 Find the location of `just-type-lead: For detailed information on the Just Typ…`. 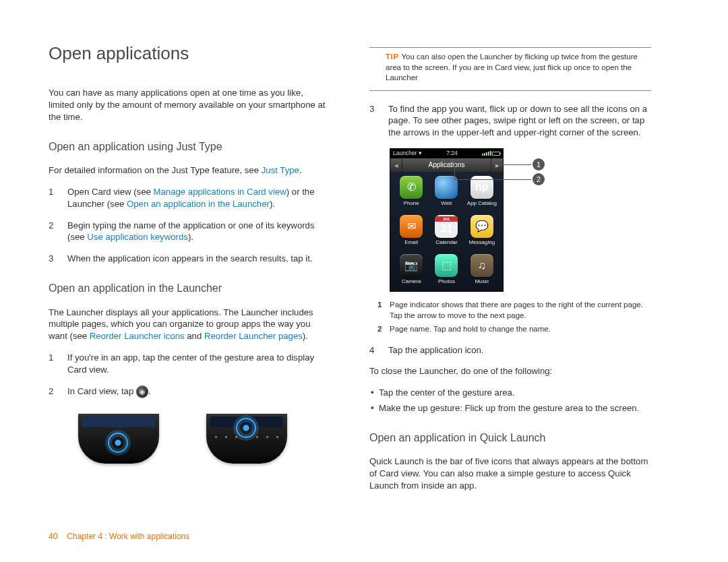

just-type-lead: For detailed information on the Just Typ… is located at coordinates (189, 170).